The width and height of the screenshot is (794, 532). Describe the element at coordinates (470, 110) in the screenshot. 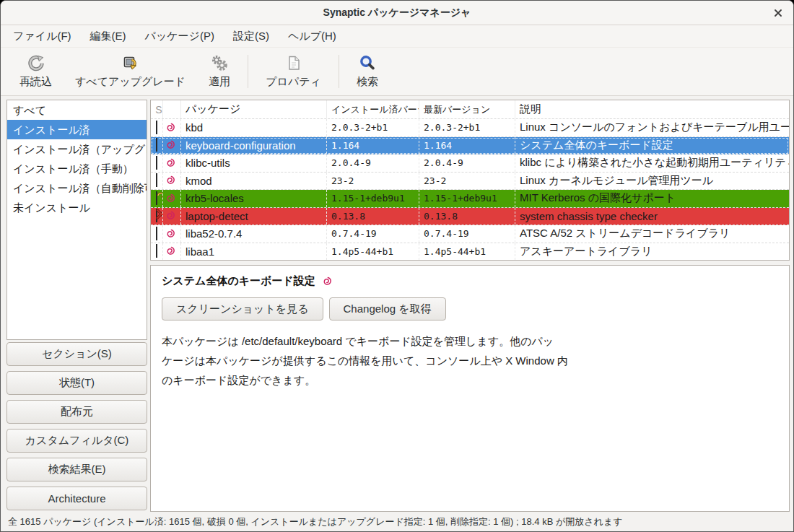

I see `table-header: Sパッケージインストール済バージョン最新バージョン説明` at that location.